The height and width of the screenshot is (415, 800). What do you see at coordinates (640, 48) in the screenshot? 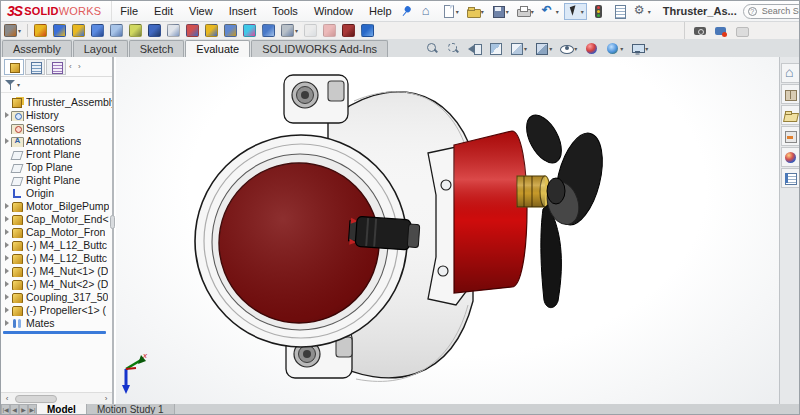
I see `view-settings-button: ▾` at bounding box center [640, 48].